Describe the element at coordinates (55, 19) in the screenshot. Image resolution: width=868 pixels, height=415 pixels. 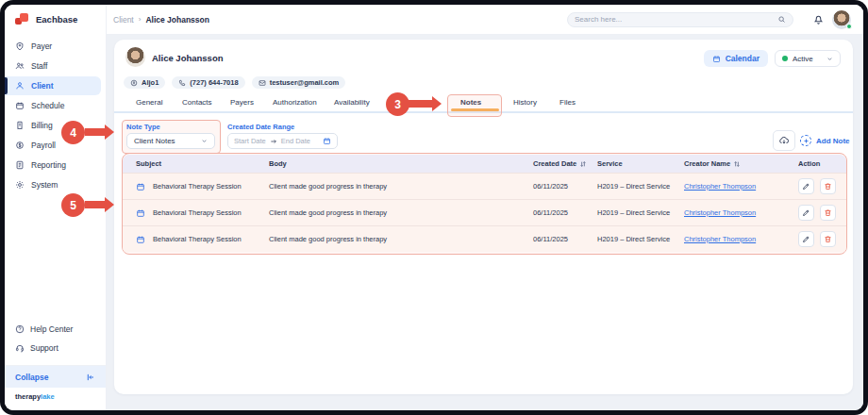
I see `app-logo: Eachbase` at that location.